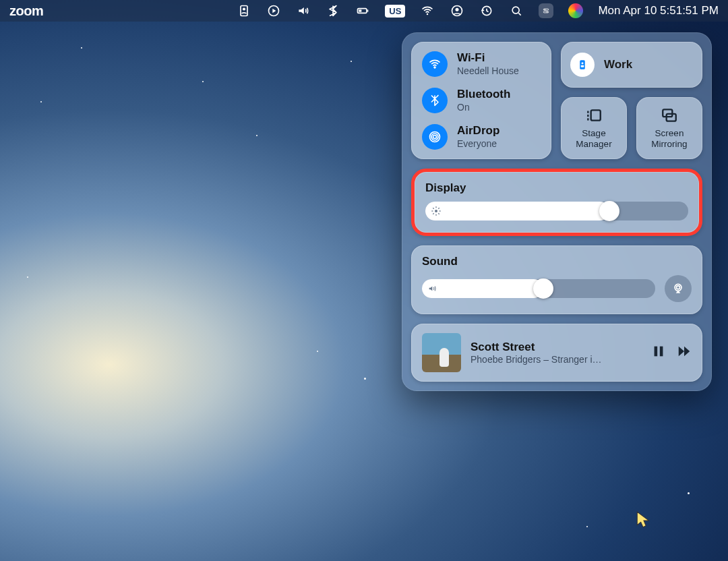 Image resolution: width=728 pixels, height=561 pixels. What do you see at coordinates (557, 202) in the screenshot?
I see `display-card: Display` at bounding box center [557, 202].